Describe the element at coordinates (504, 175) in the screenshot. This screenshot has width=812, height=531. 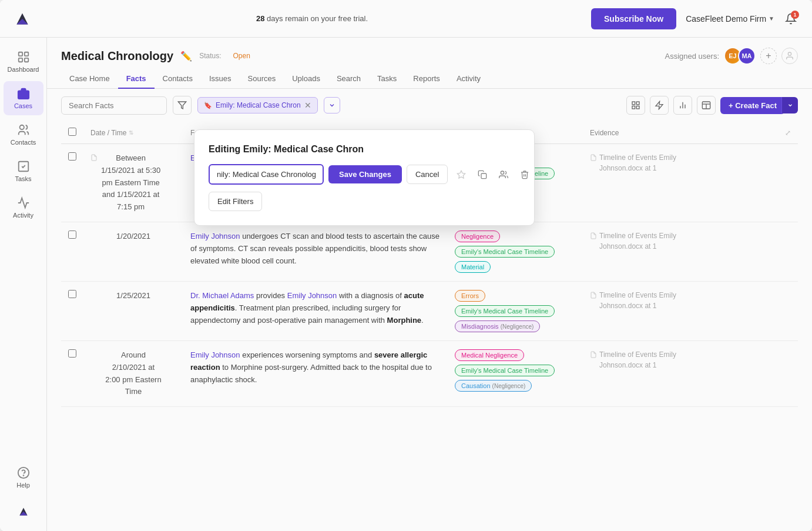
I see `users-icon-button` at that location.